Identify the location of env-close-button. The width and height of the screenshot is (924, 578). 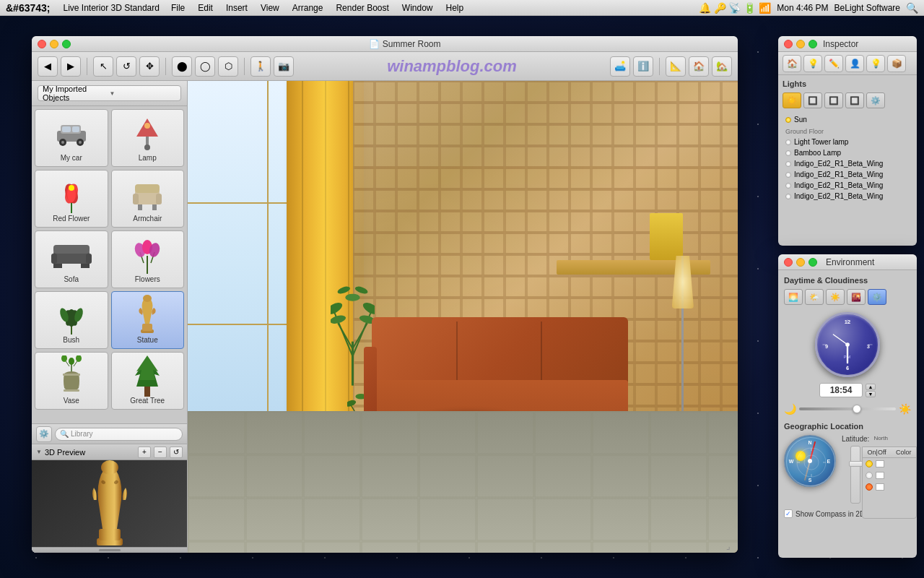
(788, 262).